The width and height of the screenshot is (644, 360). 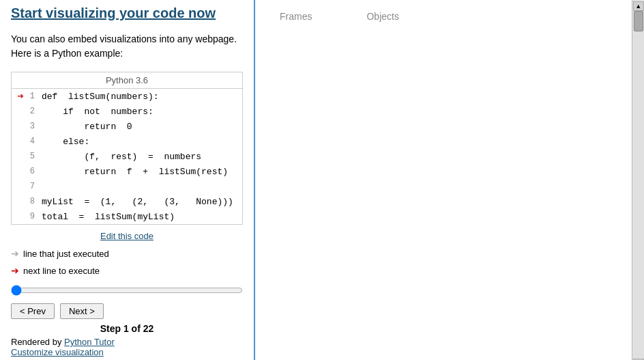 I want to click on code-line: def listSum(numbers):, so click(x=141, y=96).